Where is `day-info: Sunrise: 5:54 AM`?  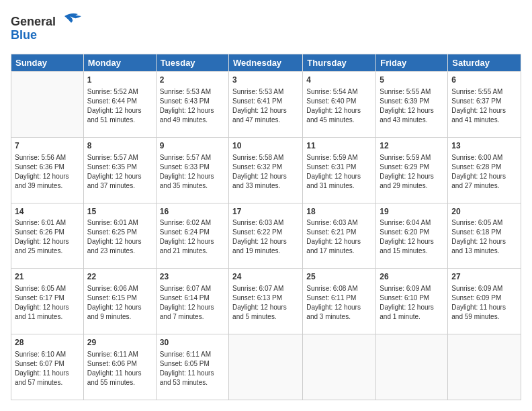 day-info: Sunrise: 5:54 AM is located at coordinates (339, 92).